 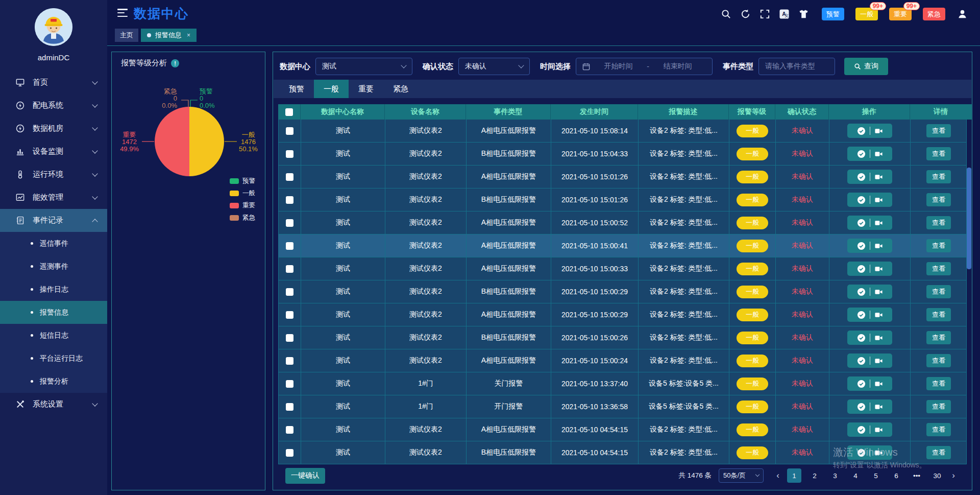 What do you see at coordinates (54, 335) in the screenshot?
I see `submenu-item: 短信日志` at bounding box center [54, 335].